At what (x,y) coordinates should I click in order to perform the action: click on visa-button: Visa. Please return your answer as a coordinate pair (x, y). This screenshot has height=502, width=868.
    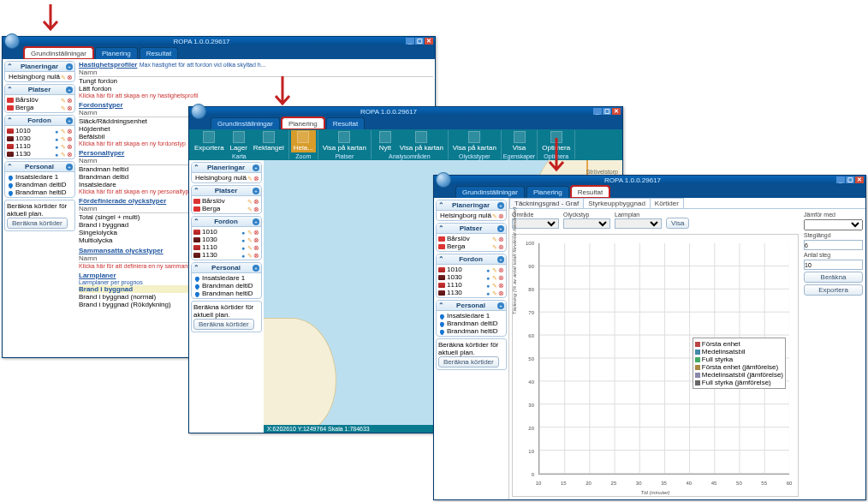
    Looking at the image, I should click on (678, 223).